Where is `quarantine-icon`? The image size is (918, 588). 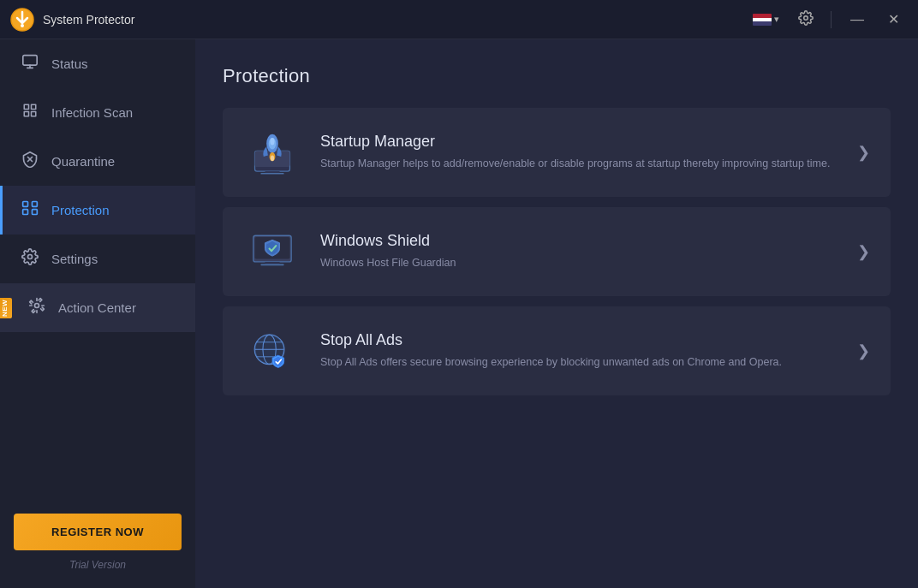 quarantine-icon is located at coordinates (30, 161).